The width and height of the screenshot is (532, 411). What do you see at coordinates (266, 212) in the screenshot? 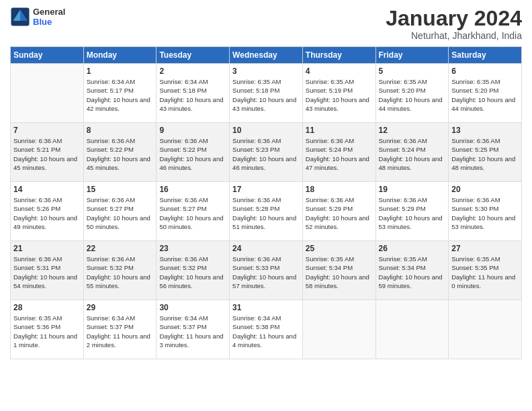
I see `calendar-week-3: 14Sunrise: 6:36 AM Sunset: 5:26 PM Dayli…` at bounding box center [266, 212].